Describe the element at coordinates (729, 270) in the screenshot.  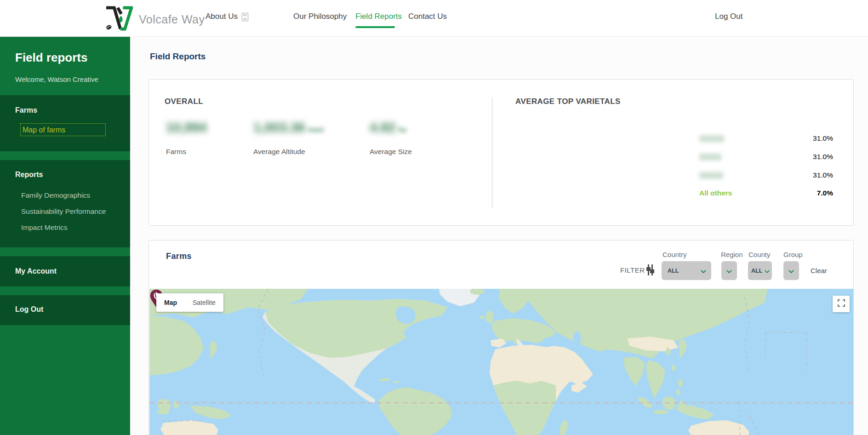
I see `filter-region-select` at that location.